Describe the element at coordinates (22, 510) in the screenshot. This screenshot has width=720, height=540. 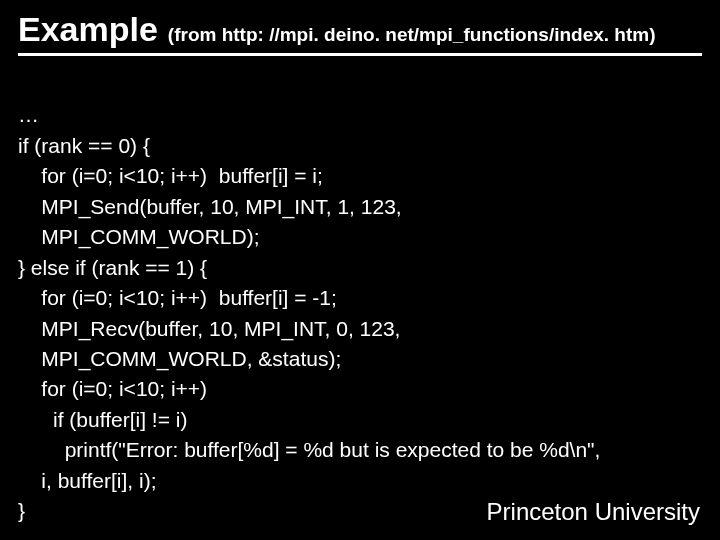
I see `code-line: }` at that location.